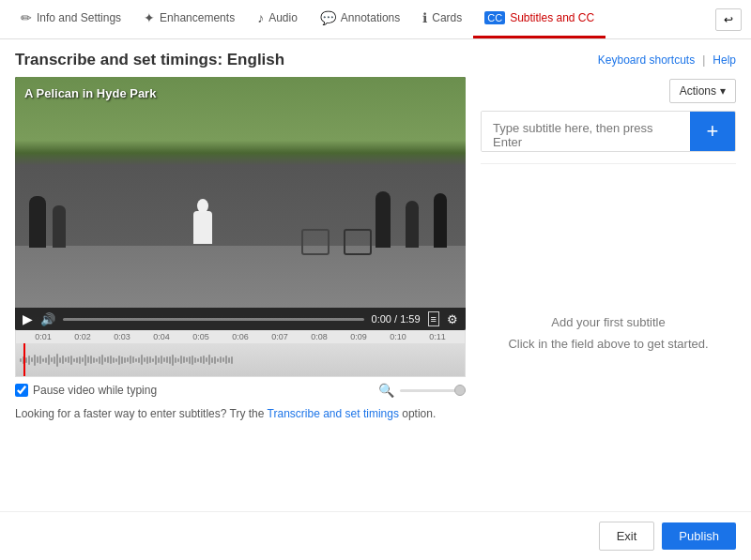  Describe the element at coordinates (424, 18) in the screenshot. I see `cards-icon: ℹ` at that location.